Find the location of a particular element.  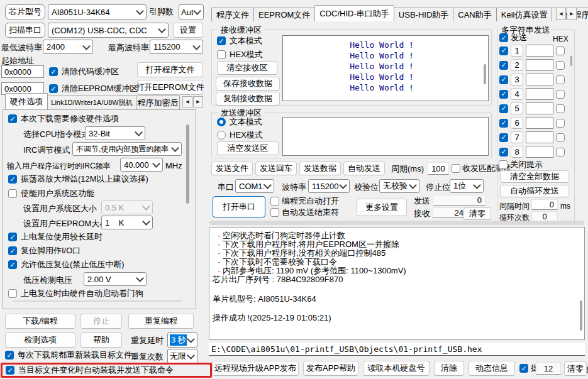

send-file-button: 发送文件 is located at coordinates (232, 168).